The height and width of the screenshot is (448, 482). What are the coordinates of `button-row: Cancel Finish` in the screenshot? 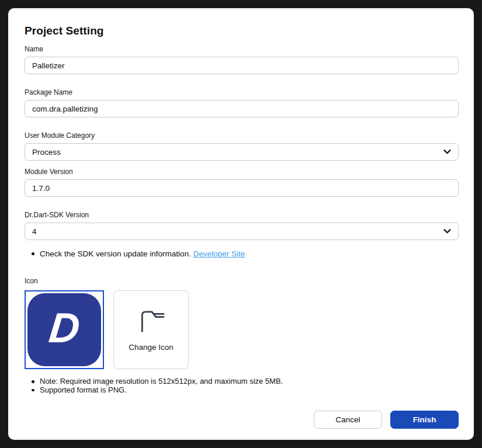 It's located at (242, 419).